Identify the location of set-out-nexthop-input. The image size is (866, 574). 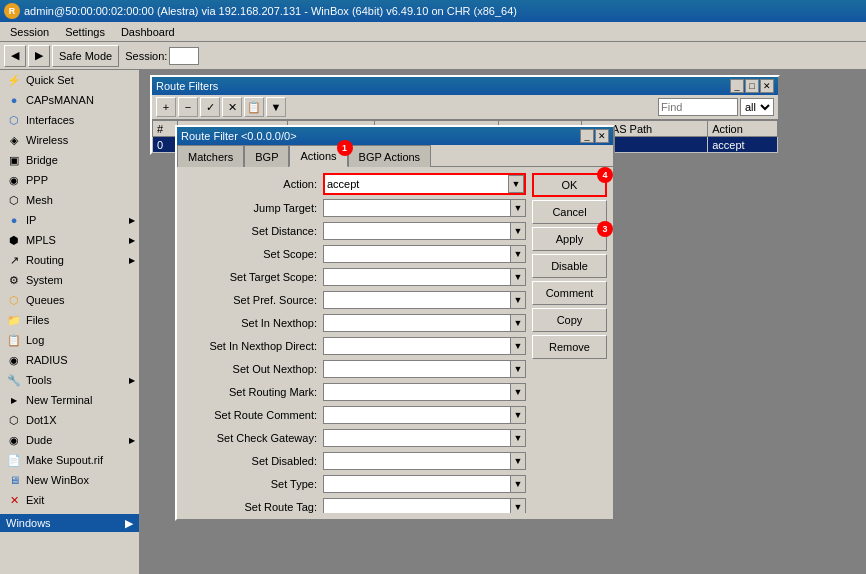
(416, 369).